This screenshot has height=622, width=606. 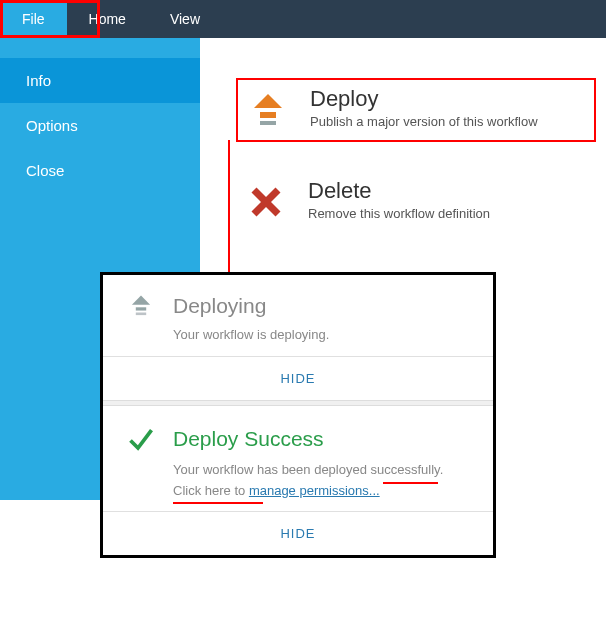 What do you see at coordinates (100, 126) in the screenshot?
I see `sidebar-item-options: Options` at bounding box center [100, 126].